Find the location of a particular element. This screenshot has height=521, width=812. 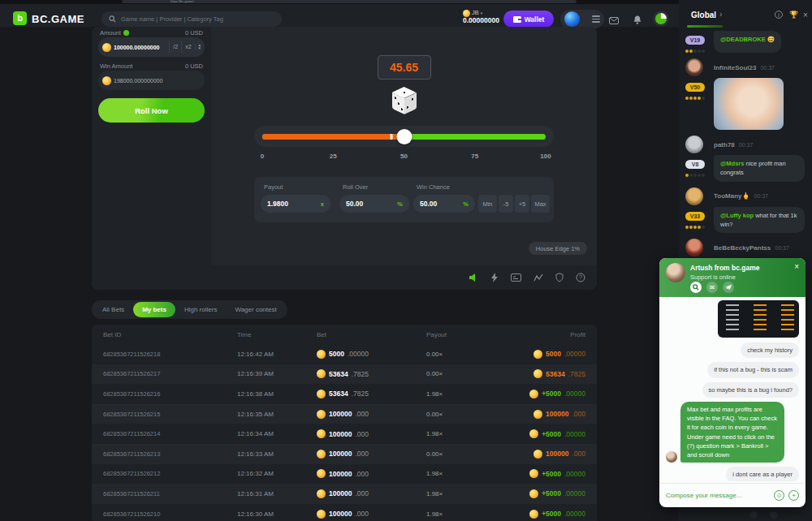

profile-menu is located at coordinates (582, 19).